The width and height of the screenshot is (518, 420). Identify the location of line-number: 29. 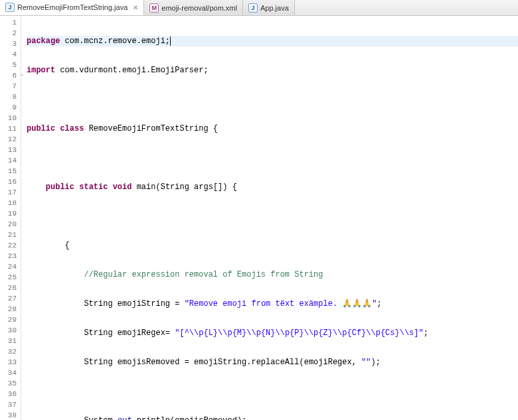
(11, 320).